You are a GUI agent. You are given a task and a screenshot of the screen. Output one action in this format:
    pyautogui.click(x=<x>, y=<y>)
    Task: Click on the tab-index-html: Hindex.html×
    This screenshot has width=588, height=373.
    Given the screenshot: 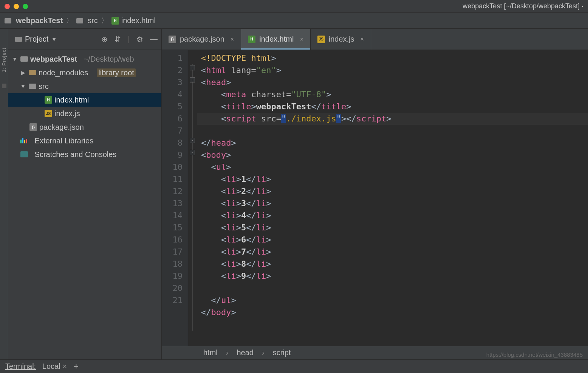 What is the action you would take?
    pyautogui.click(x=276, y=39)
    